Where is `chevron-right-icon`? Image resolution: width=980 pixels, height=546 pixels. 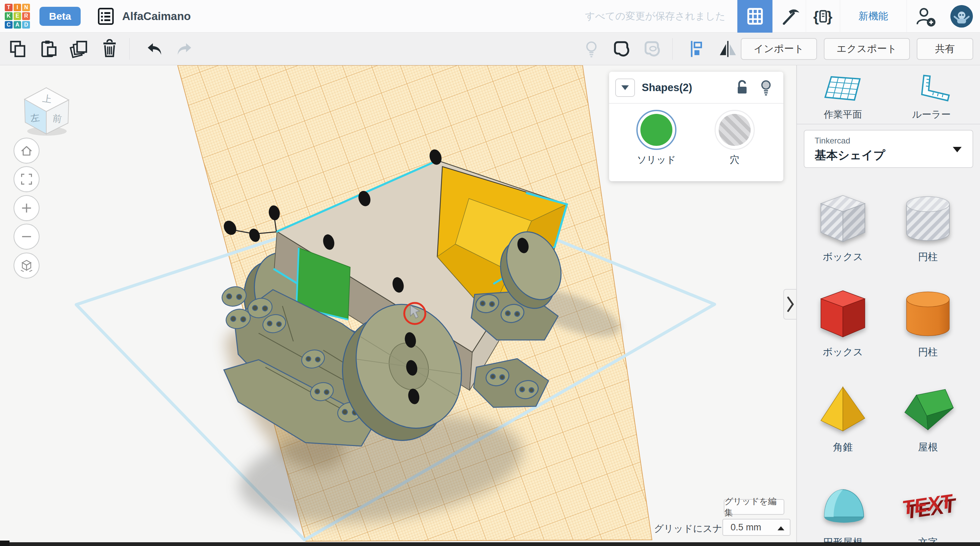 chevron-right-icon is located at coordinates (791, 304).